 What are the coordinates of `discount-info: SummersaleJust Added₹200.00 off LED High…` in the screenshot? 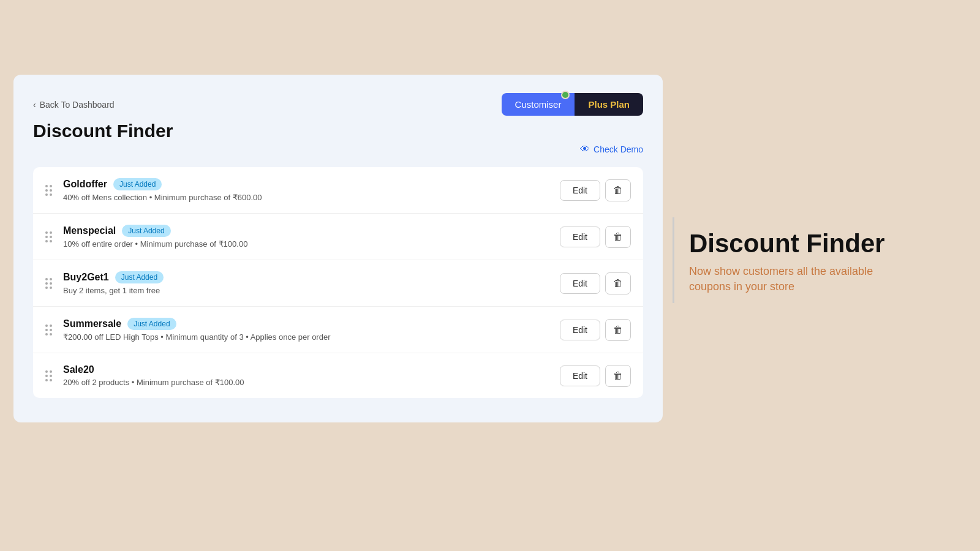 It's located at (311, 329).